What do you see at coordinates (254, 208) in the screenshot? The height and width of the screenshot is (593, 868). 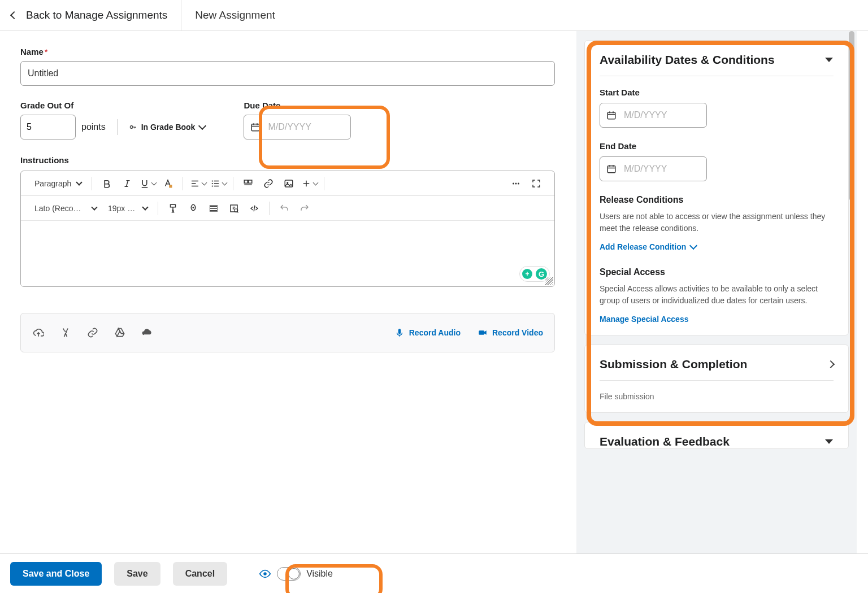 I see `source-code-button` at bounding box center [254, 208].